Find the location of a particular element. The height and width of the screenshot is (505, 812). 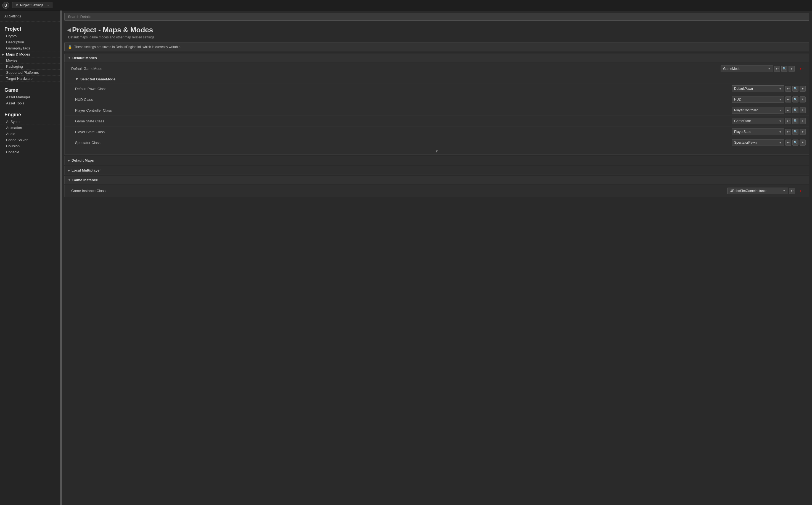

control-default-gamemode: GameMode ▼ ↩ 🔍 + ← is located at coordinates (763, 69).